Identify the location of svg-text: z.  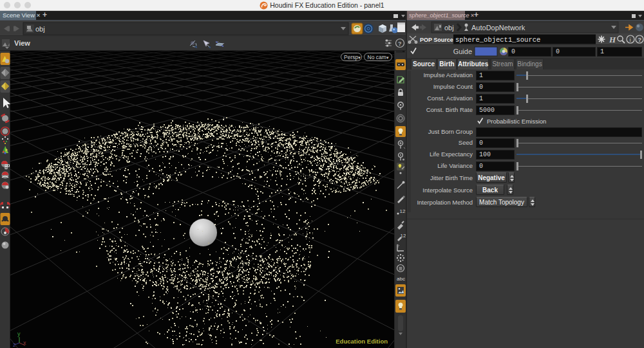
(14, 344).